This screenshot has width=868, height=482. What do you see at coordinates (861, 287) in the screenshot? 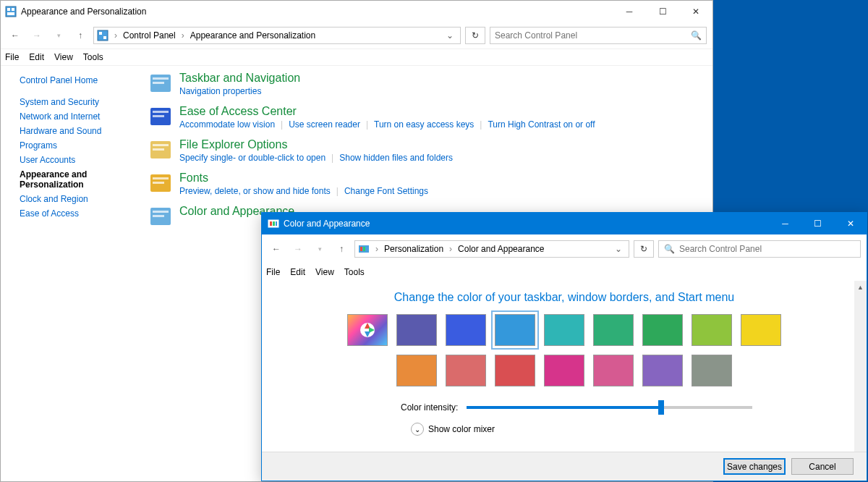
I see `scroll-up-icon: ▲` at bounding box center [861, 287].